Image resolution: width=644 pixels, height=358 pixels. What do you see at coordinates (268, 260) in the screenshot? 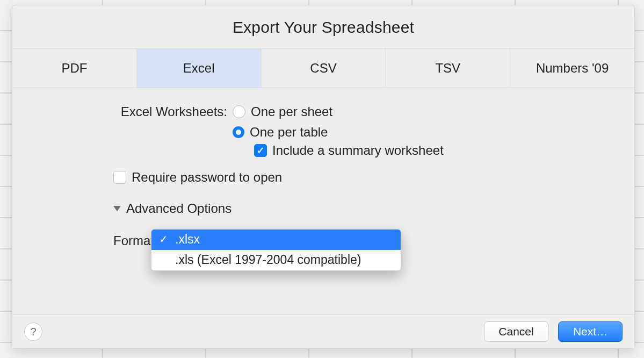
I see `option-label: .xls (Excel 1997-2004 compatible)` at bounding box center [268, 260].